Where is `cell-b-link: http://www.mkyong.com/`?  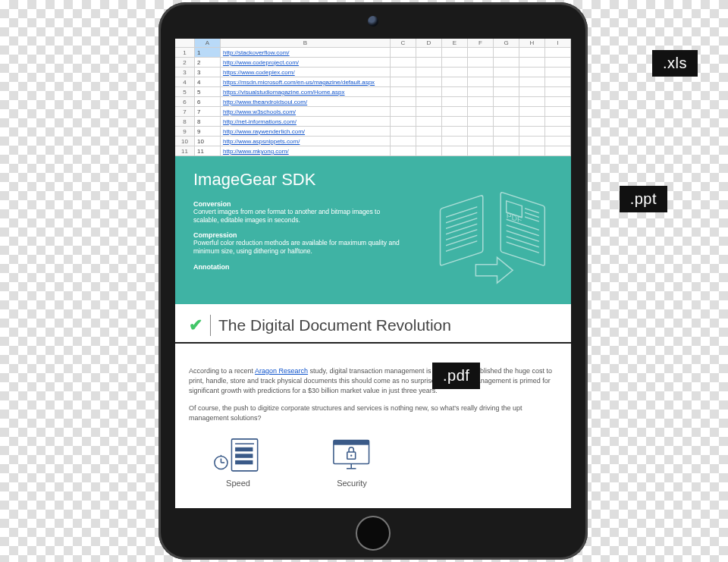 cell-b-link: http://www.mkyong.com/ is located at coordinates (306, 151).